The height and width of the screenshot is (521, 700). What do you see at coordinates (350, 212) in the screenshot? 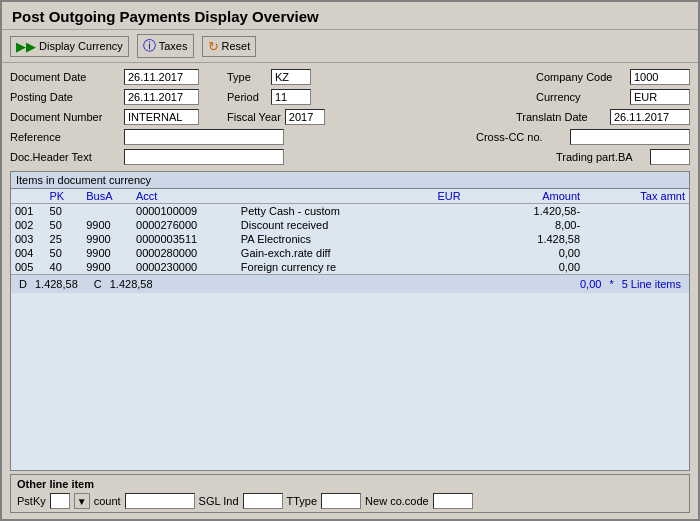
I see `table-row: 001 50 0000100009 Petty Cash - custom 1.…` at bounding box center [350, 212].